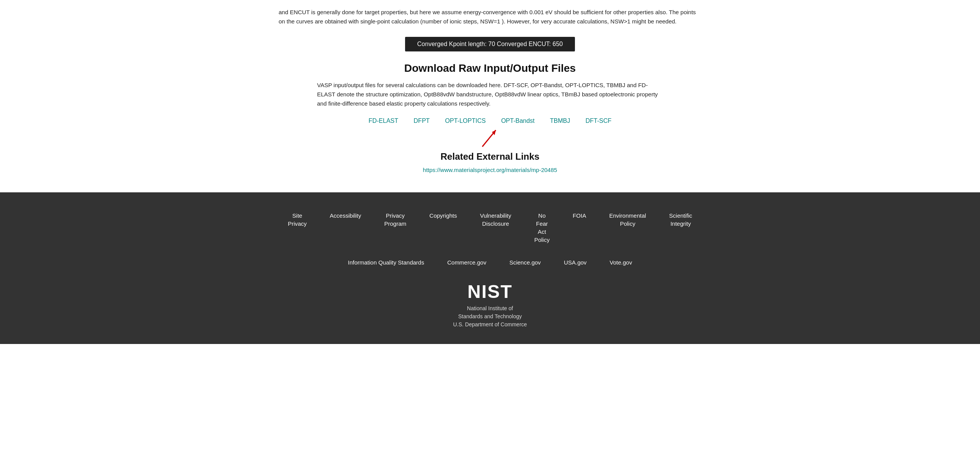 The height and width of the screenshot is (463, 980). I want to click on footer-site-privacy: SitePrivacy, so click(297, 220).